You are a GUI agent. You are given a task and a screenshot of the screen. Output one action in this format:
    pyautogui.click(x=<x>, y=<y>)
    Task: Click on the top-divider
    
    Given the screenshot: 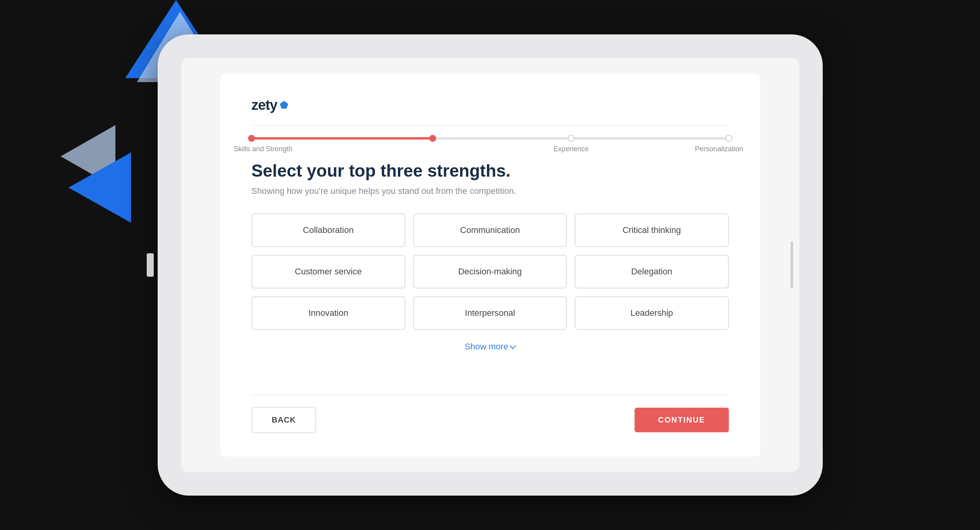 What is the action you would take?
    pyautogui.click(x=490, y=125)
    